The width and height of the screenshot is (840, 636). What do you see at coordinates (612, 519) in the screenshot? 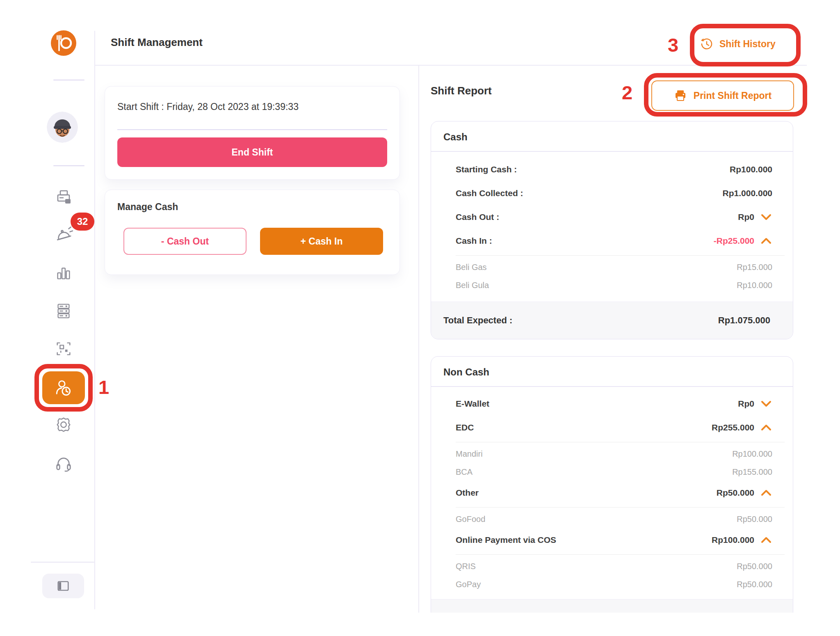
I see `noncash-subrow-gofood: GoFood Rp50.000` at bounding box center [612, 519].